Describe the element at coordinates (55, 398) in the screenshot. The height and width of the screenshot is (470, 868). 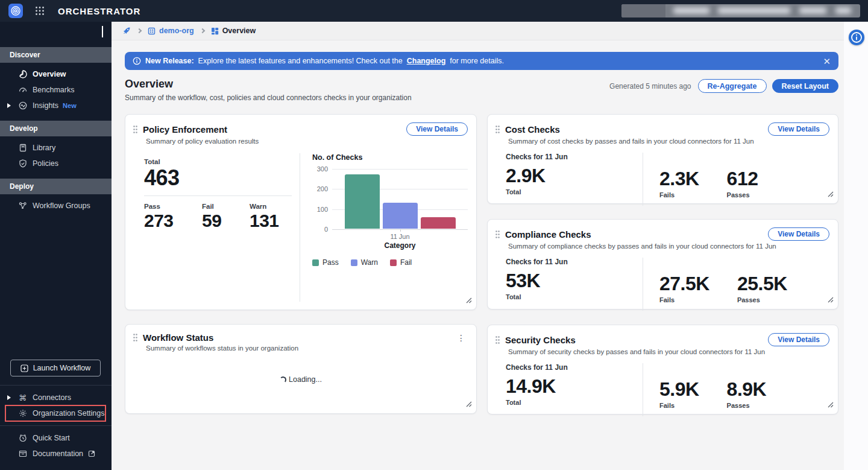
I see `sidebar-item-connectors: ⌘ Connectors` at that location.